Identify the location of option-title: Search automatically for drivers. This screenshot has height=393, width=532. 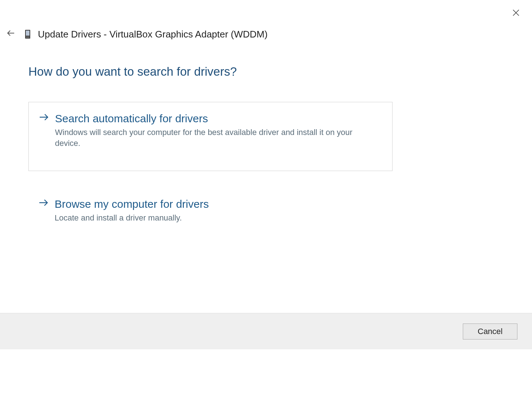
(215, 119).